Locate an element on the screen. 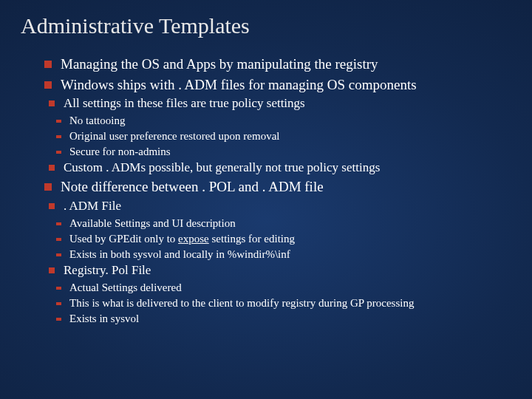  bullet-list: Registry. Pol File is located at coordinates (280, 270).